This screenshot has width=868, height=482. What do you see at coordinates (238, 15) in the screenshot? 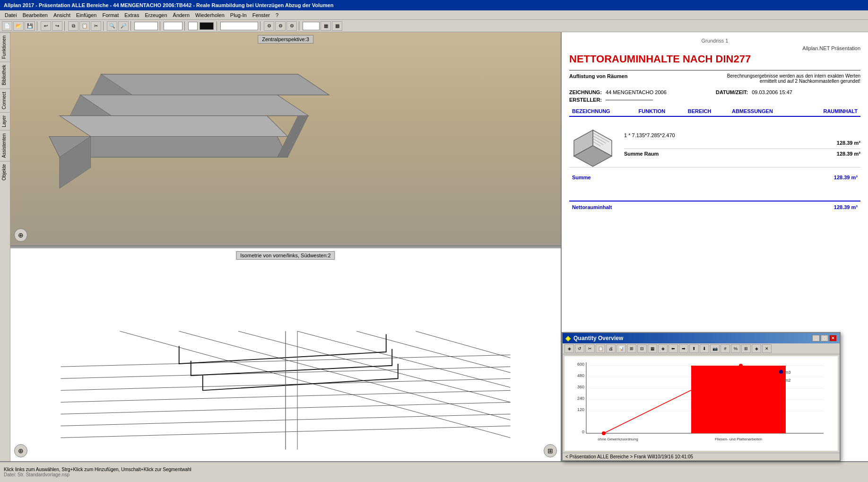
I see `menu-plugin: Plug-In` at bounding box center [238, 15].